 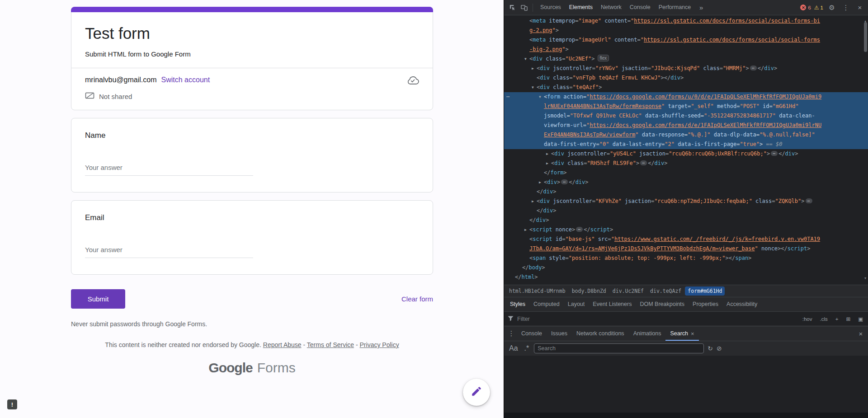 I want to click on dom-tree-line: -big-2.png">, so click(x=686, y=50).